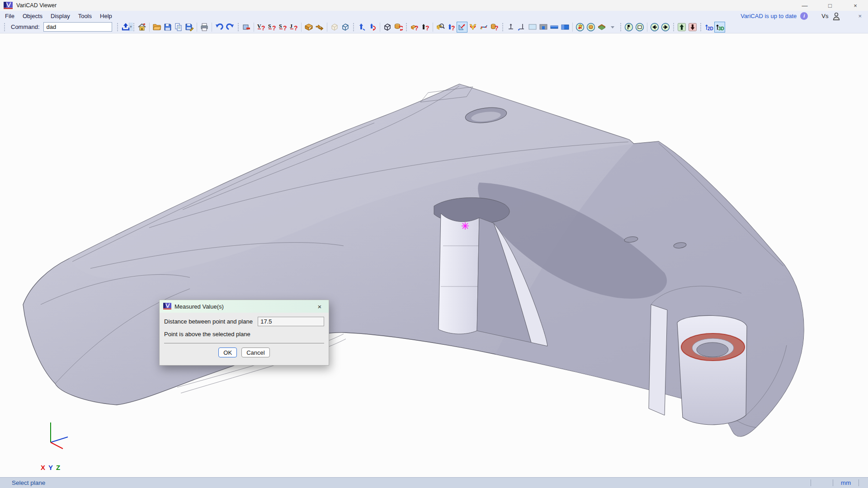 The width and height of the screenshot is (868, 488). I want to click on home-icon, so click(142, 27).